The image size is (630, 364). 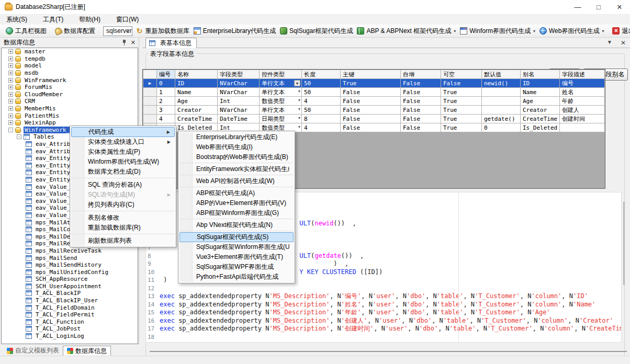 I want to click on tree-item-database: + MemberMis, so click(x=70, y=109).